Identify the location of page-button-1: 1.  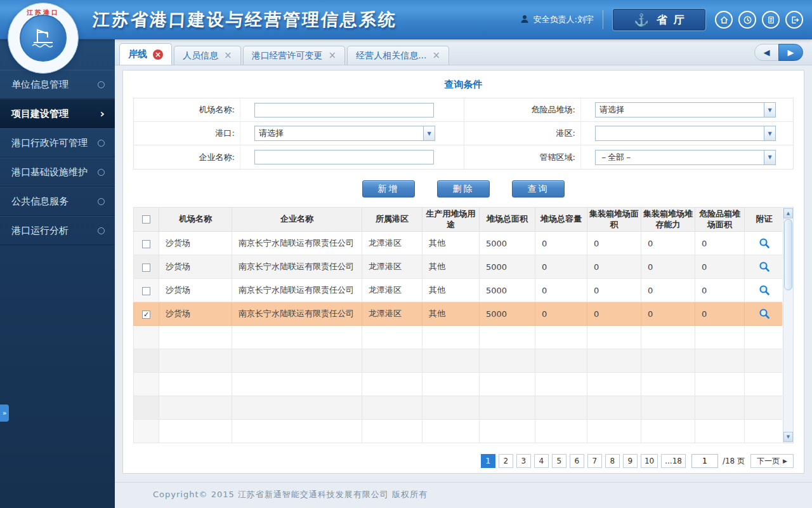
(488, 461).